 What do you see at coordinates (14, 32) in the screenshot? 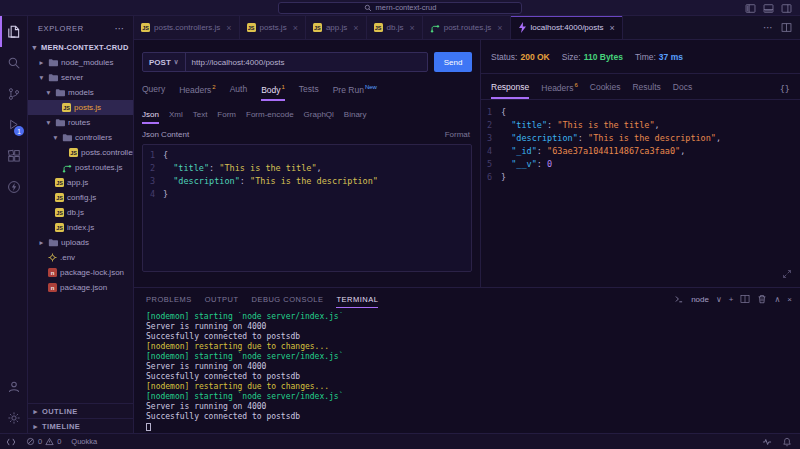
I see `explorer-icon` at bounding box center [14, 32].